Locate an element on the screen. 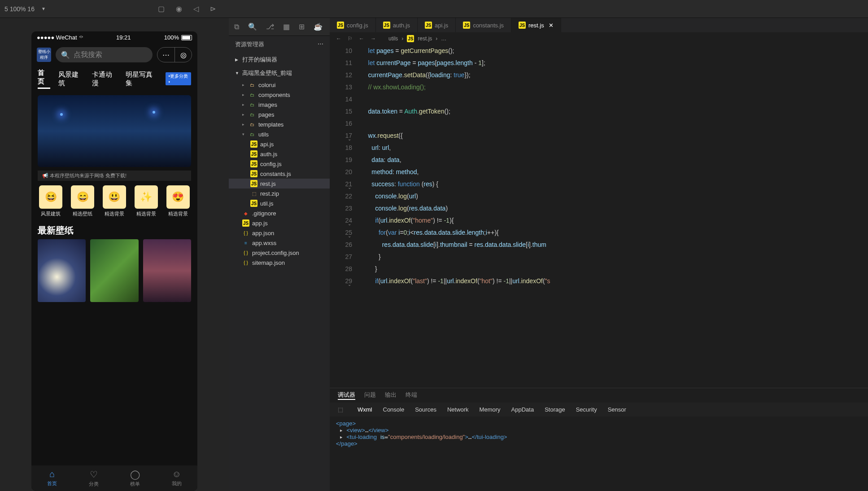  devtools-tool-tab: Sensor is located at coordinates (617, 409).